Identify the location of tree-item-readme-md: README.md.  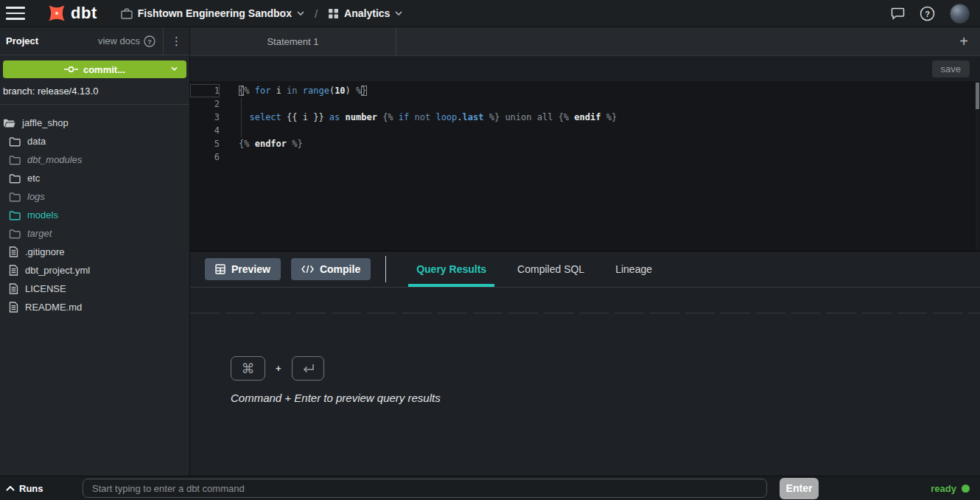
(94, 307).